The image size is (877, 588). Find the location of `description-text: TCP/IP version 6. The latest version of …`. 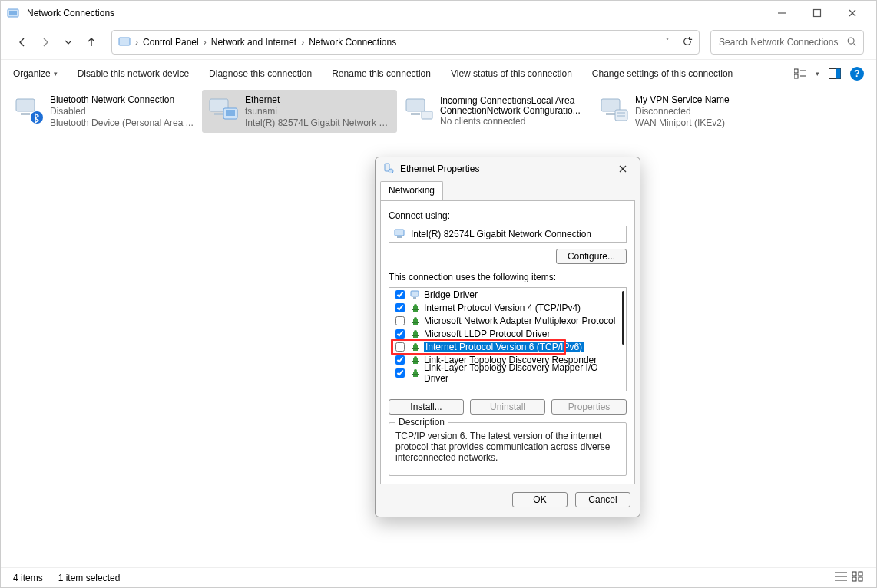

description-text: TCP/IP version 6. The latest version of … is located at coordinates (502, 447).